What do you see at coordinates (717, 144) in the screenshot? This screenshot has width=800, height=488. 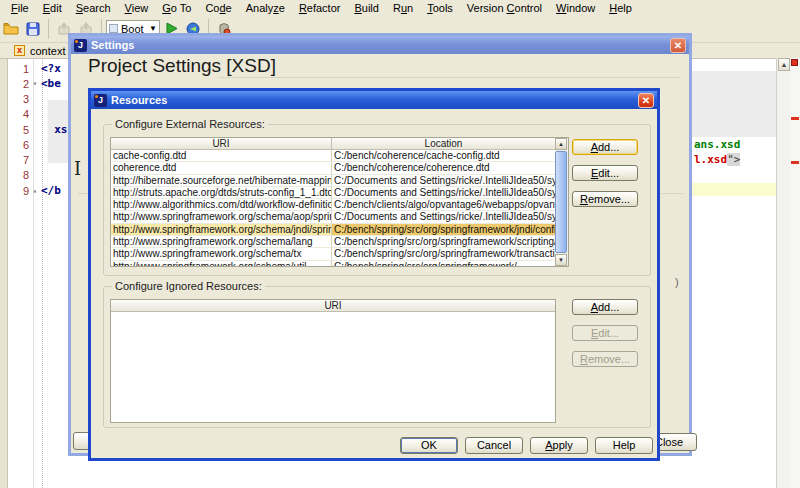 I see `code-fragment-green: ans.xsd` at bounding box center [717, 144].